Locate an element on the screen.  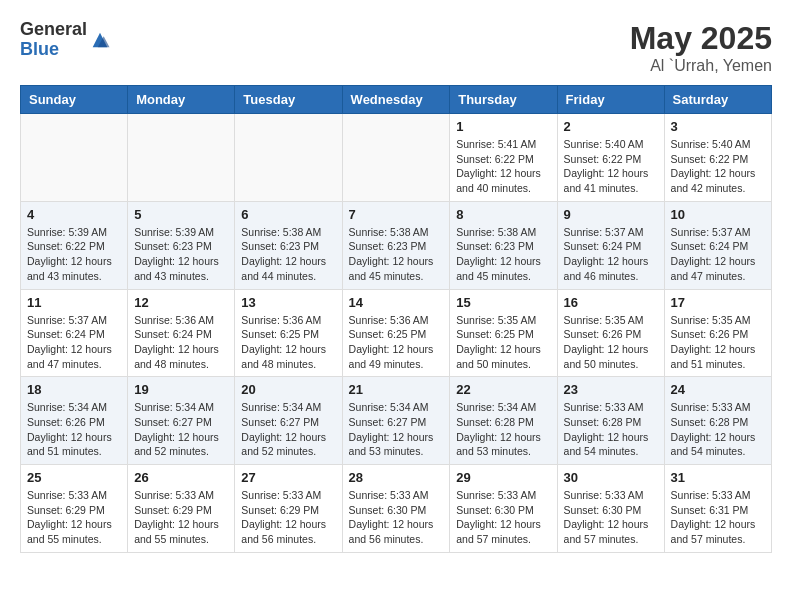
day-number: 22 is located at coordinates (503, 390).